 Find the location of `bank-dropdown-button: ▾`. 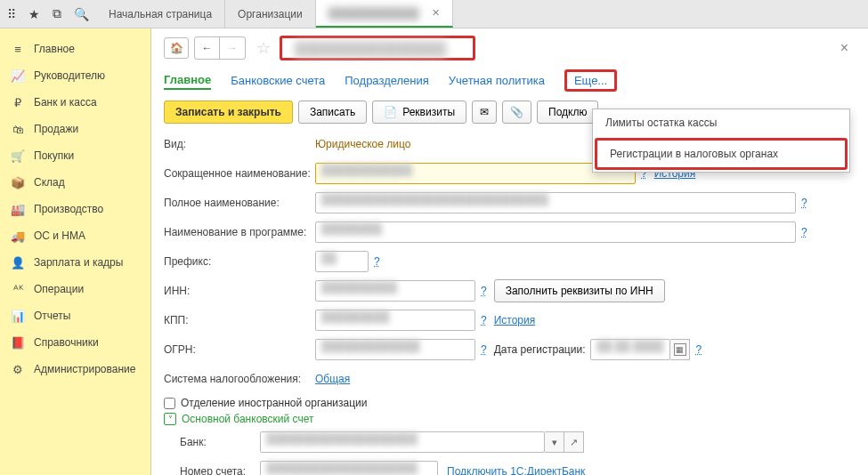

bank-dropdown-button: ▾ is located at coordinates (555, 442).